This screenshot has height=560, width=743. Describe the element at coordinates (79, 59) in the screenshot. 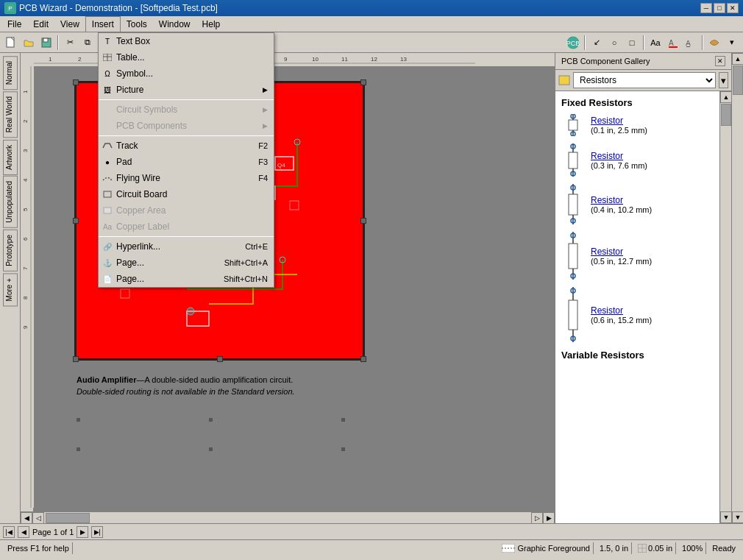

I see `svg-text: 2` at that location.